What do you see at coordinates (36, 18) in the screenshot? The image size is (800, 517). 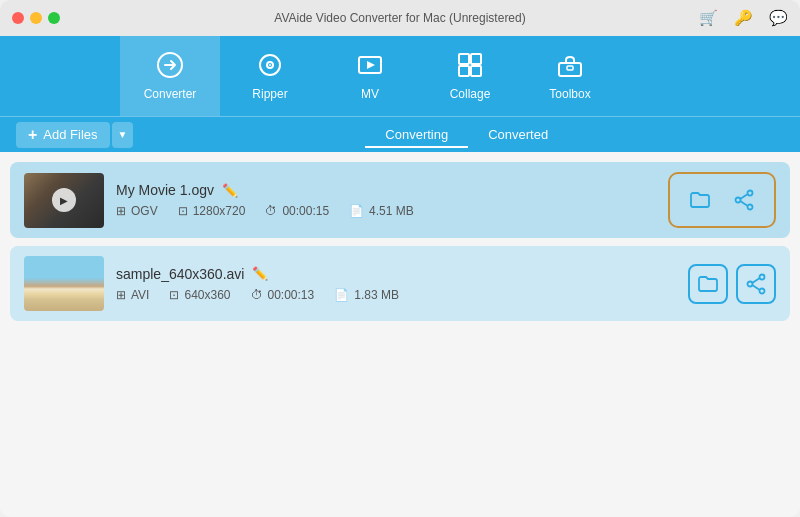 I see `traffic-lights` at bounding box center [36, 18].